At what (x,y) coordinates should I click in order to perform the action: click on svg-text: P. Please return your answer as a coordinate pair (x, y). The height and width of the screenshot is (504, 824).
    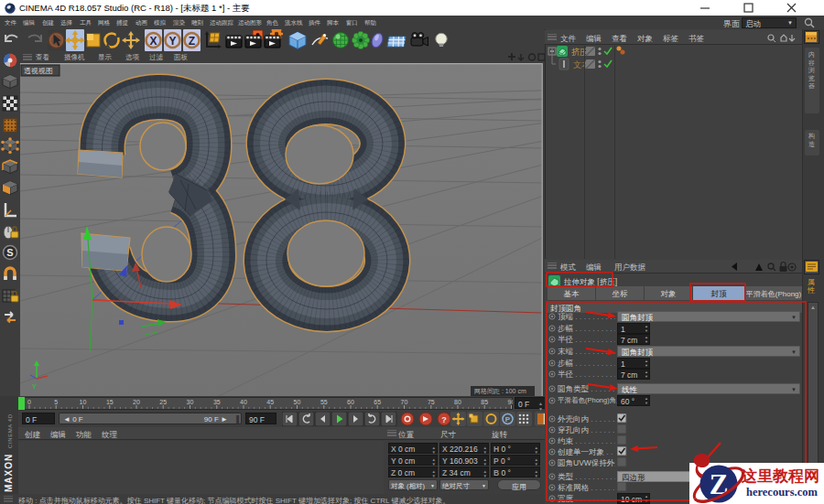
    Looking at the image, I should click on (508, 419).